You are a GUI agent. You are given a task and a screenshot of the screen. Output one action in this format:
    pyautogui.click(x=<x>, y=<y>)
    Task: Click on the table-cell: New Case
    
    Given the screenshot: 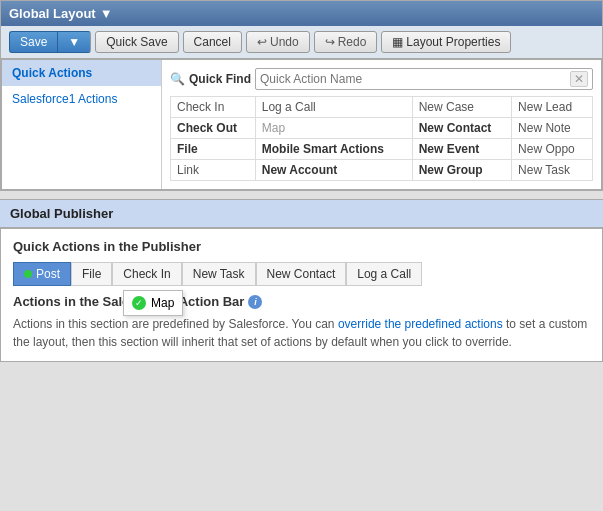 What is the action you would take?
    pyautogui.click(x=462, y=108)
    